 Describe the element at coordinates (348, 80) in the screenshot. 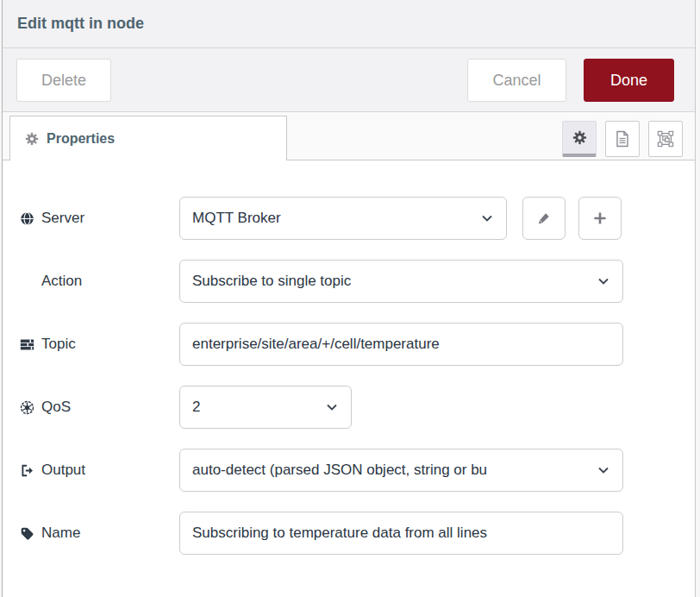

I see `tray-toolbar: Delete Cancel Done` at that location.